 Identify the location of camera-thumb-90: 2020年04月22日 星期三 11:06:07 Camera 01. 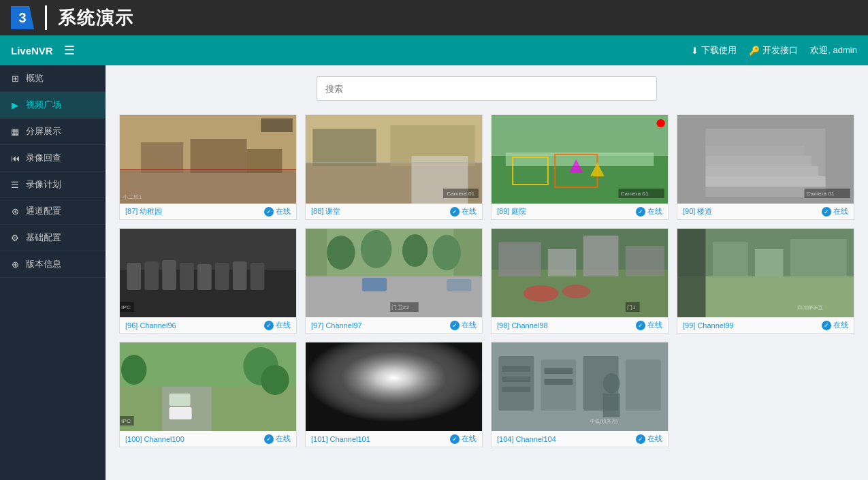
(765, 159).